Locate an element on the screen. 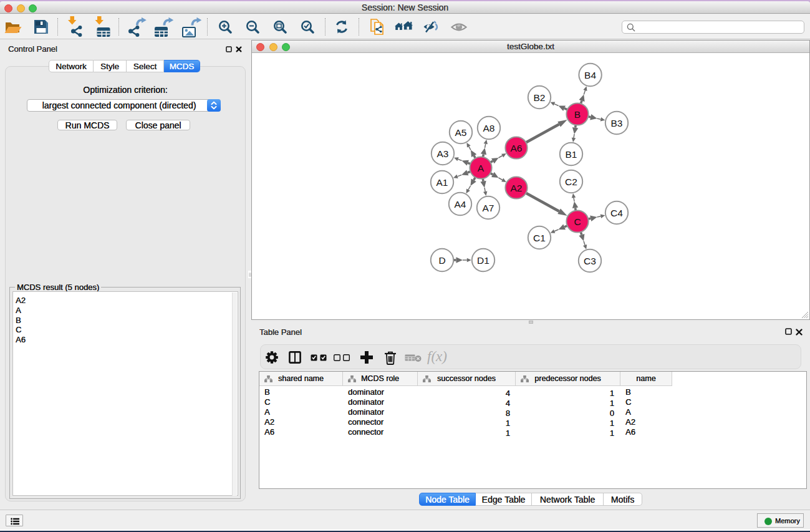 This screenshot has width=810, height=532. svg-text: C4 is located at coordinates (617, 213).